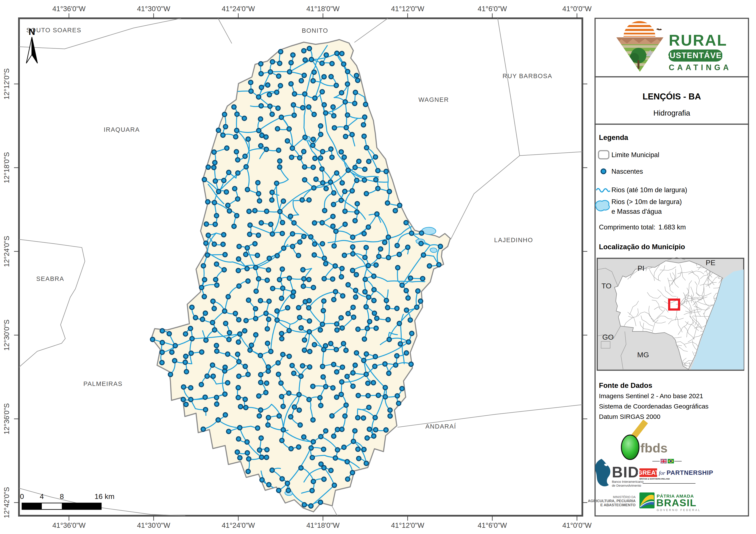  Describe the element at coordinates (614, 138) in the screenshot. I see `legend-heading: Legenda` at that location.